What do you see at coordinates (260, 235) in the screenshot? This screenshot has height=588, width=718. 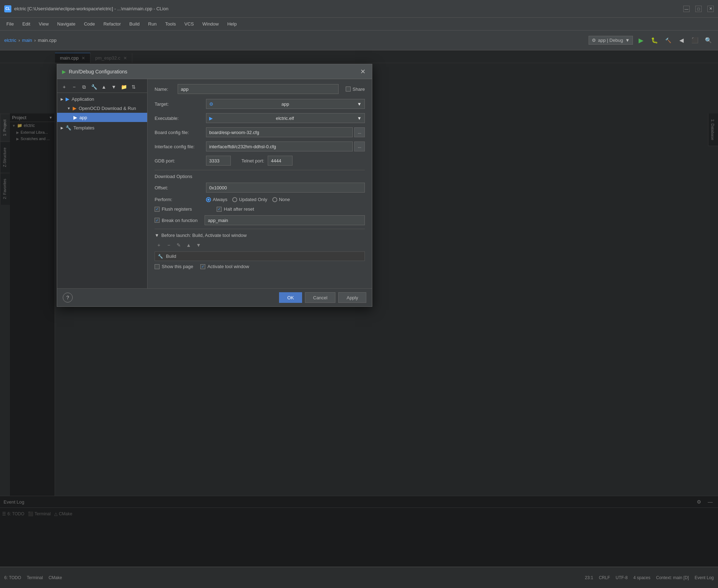 I see `before-launch-header: ▼ Before launch: Build, Activate tool wi…` at bounding box center [260, 235].